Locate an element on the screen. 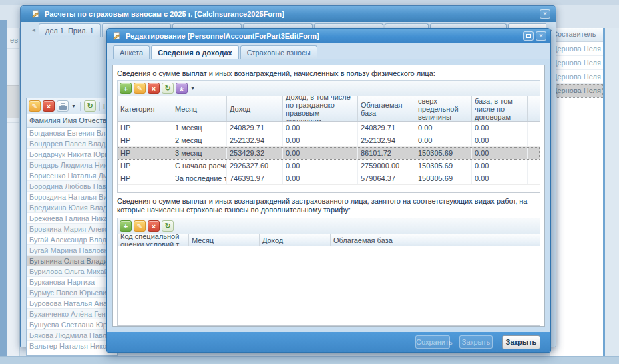 This screenshot has width=619, height=364. column-header-composer: Составитель is located at coordinates (576, 35).